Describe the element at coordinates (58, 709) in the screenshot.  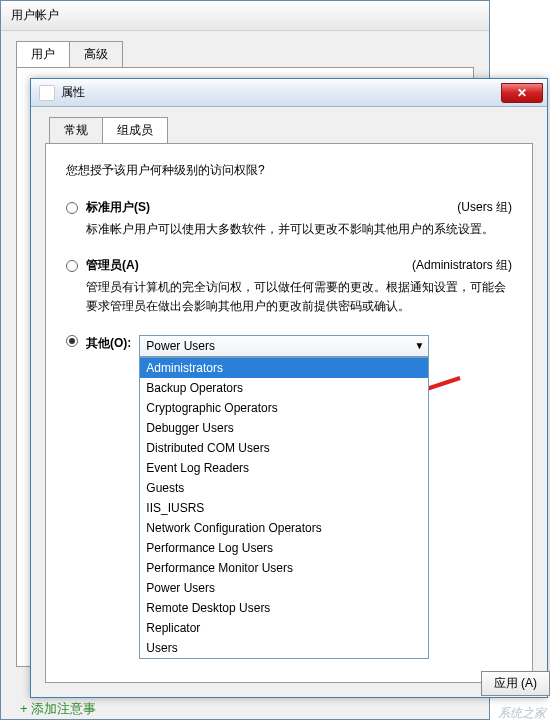
I see `add-note-link: + 添加注意事` at that location.